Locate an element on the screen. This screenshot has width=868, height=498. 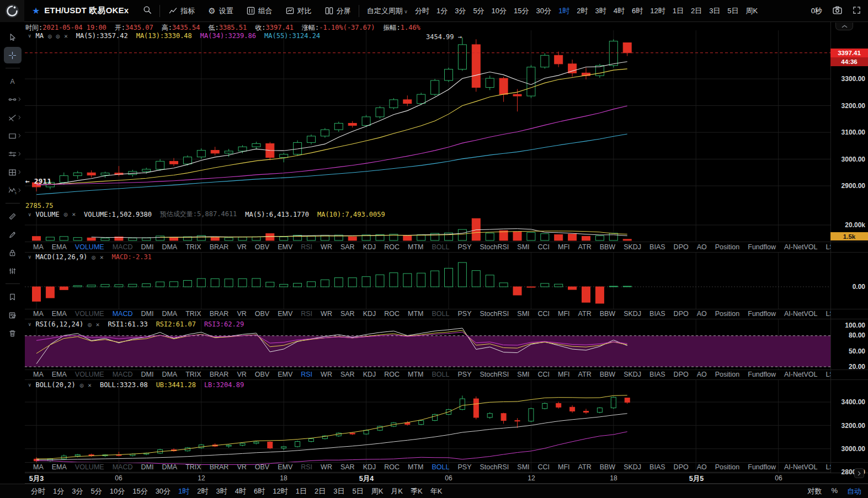
period-tab-30分: 30分 is located at coordinates (544, 11).